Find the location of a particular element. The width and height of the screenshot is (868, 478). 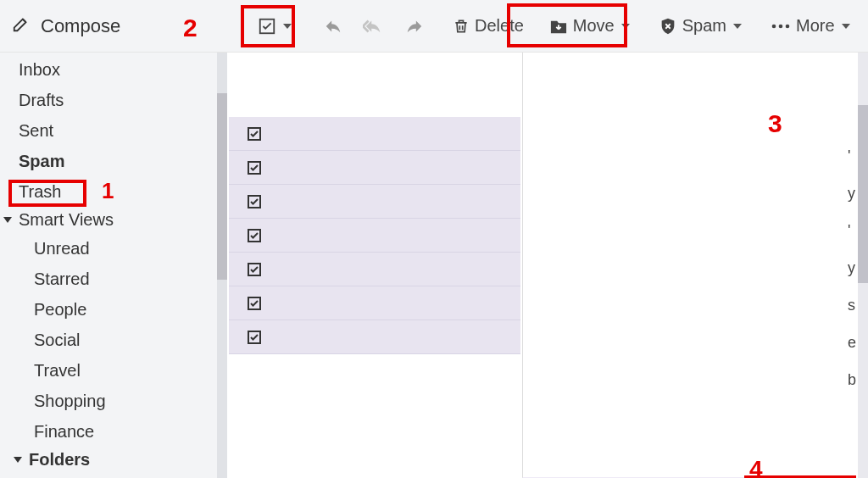

reply-button is located at coordinates (333, 26).